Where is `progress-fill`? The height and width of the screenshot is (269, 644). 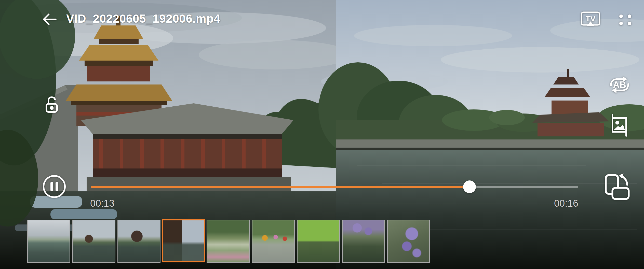 progress-fill is located at coordinates (280, 187).